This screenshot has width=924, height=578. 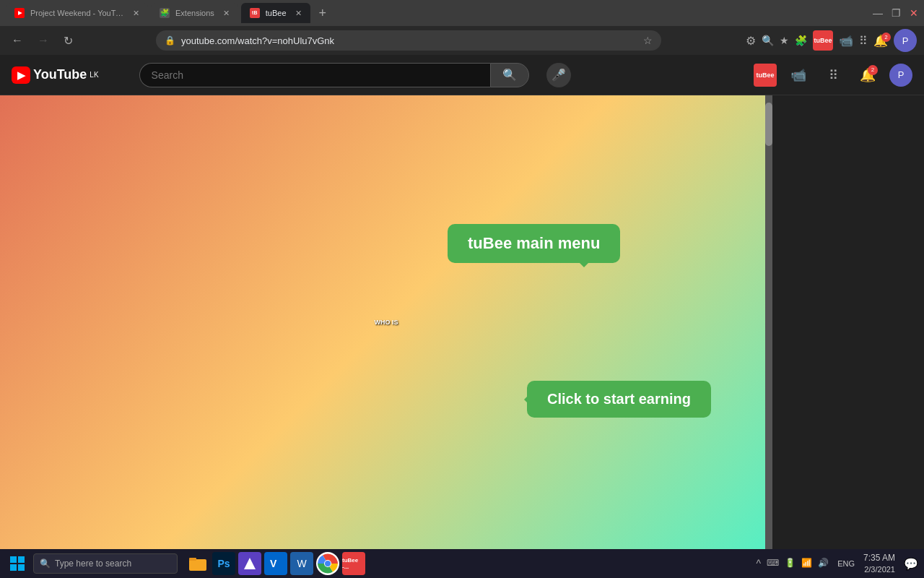 What do you see at coordinates (21, 75) in the screenshot?
I see `yt-logo-icon: ▶` at bounding box center [21, 75].